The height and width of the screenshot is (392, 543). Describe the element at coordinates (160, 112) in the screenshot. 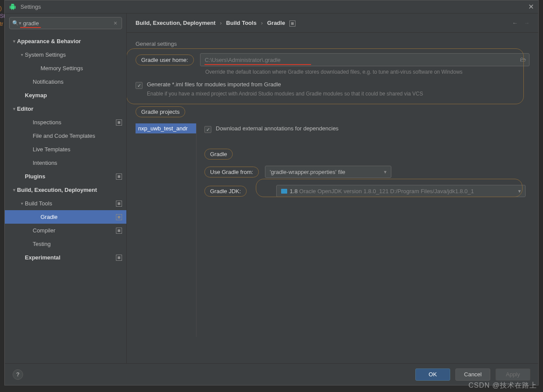

I see `gradle-projects-title: Gradle projects` at that location.